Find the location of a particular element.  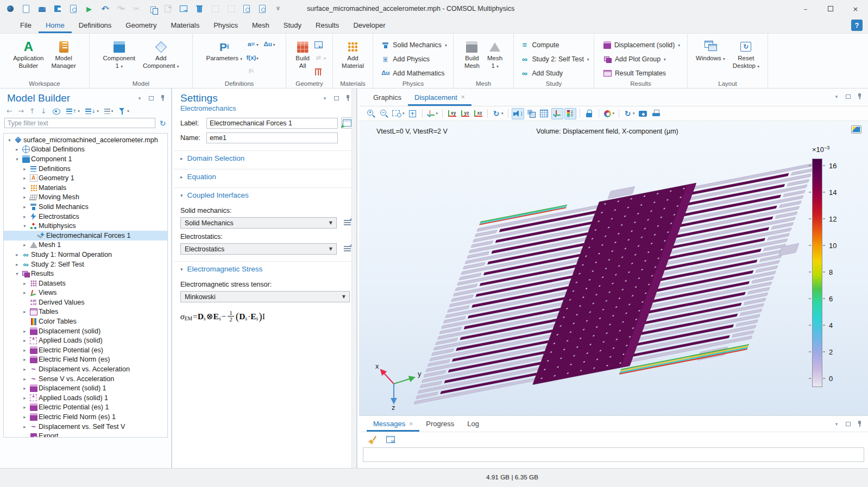

menu-item-file: File is located at coordinates (26, 25).